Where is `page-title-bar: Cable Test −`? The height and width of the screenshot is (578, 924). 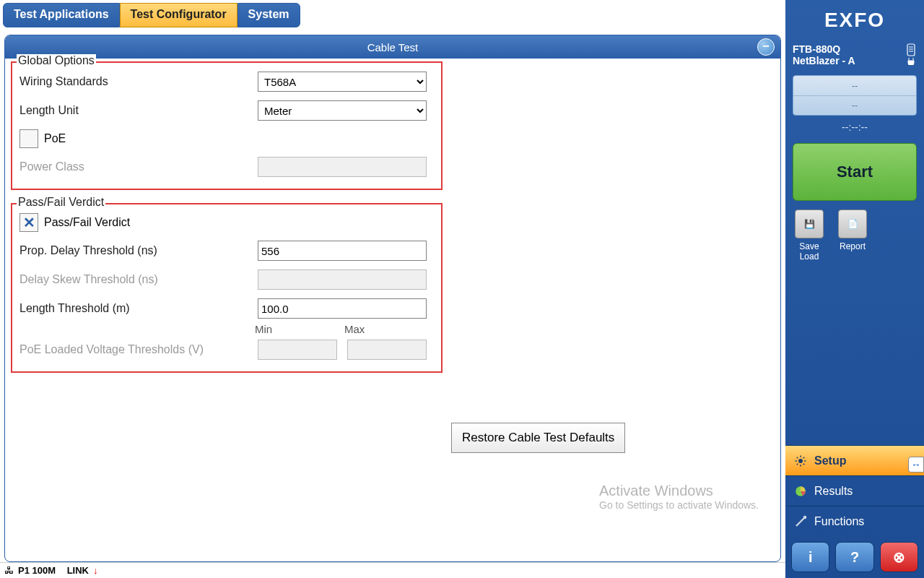 page-title-bar: Cable Test − is located at coordinates (393, 47).